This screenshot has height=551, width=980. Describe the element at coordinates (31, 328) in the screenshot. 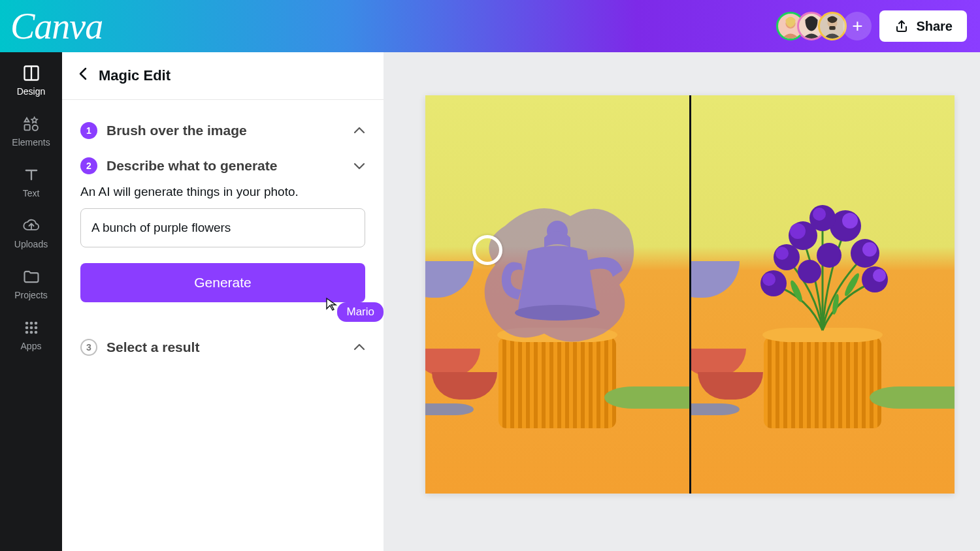

I see `apps-icon` at that location.